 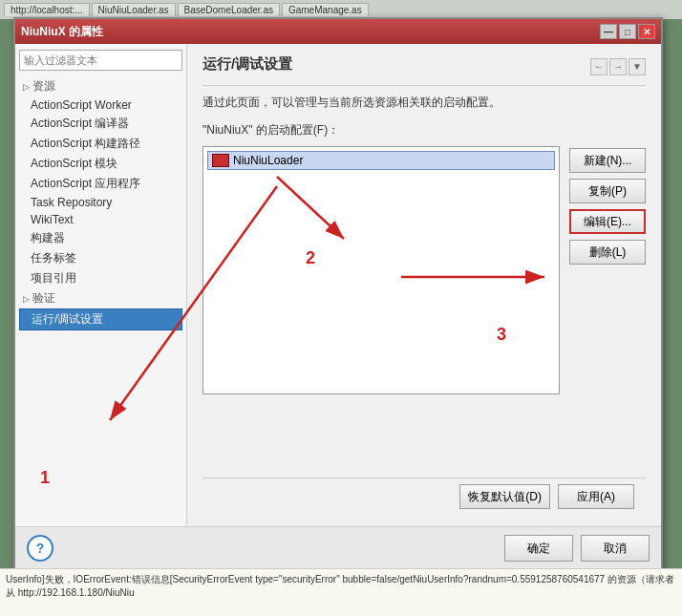 What do you see at coordinates (101, 319) in the screenshot?
I see `sidebar-item-run-debug: 运行/调试设置` at bounding box center [101, 319].